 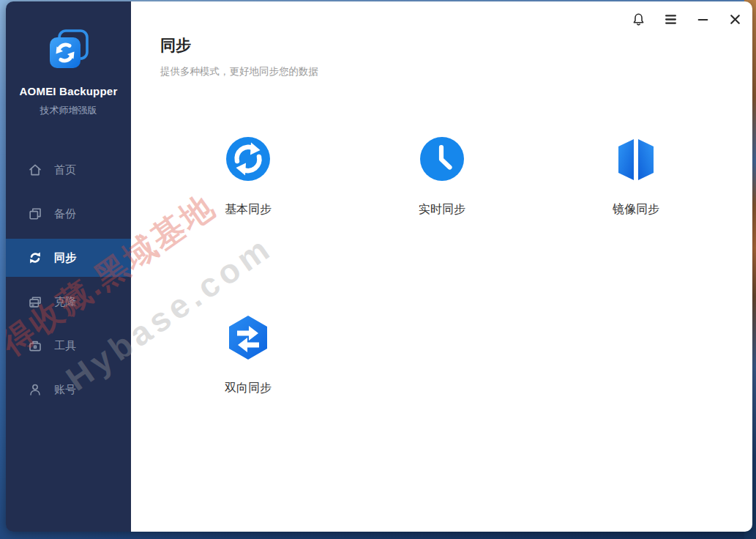 What do you see at coordinates (65, 346) in the screenshot?
I see `sidebar-item-label: 工具` at bounding box center [65, 346].